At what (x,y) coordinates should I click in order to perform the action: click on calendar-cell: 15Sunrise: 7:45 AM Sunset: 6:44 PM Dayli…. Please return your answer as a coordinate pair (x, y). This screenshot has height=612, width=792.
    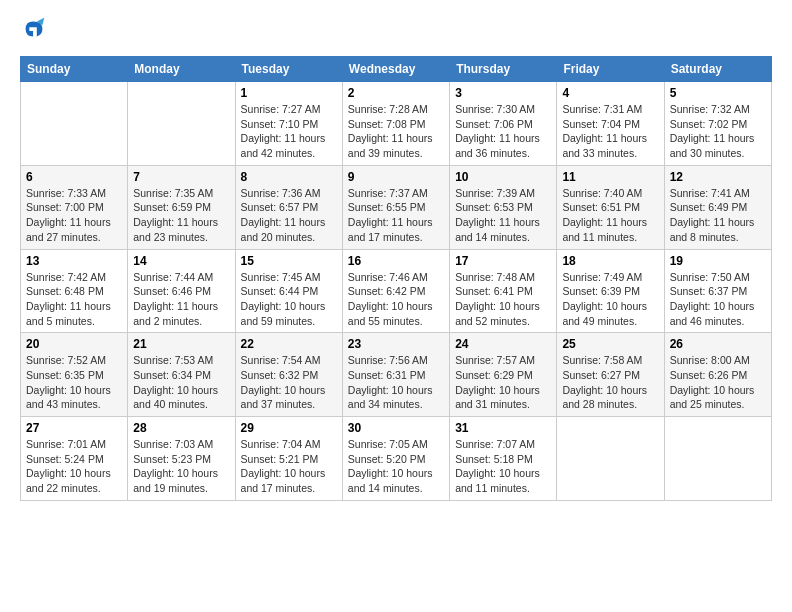
    Looking at the image, I should click on (288, 291).